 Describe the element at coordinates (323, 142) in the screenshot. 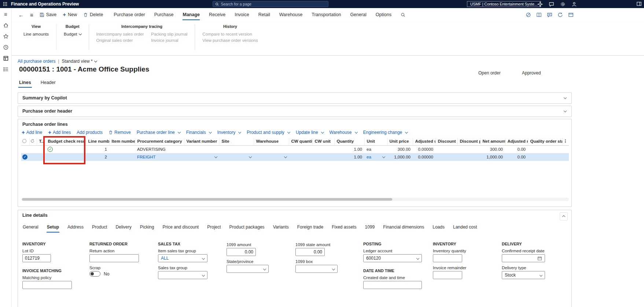

I see `col-cw-unit: CW unit` at that location.